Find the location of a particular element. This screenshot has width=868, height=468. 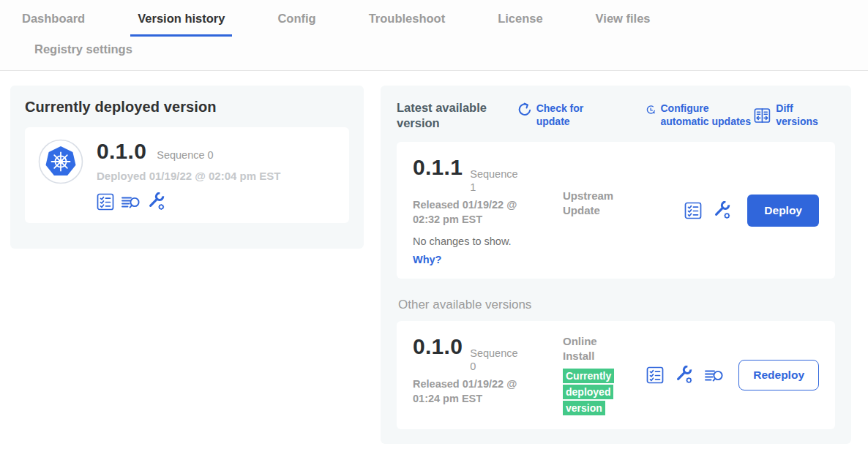

released-timestamp: Released 01/19/22 @ 02:32 pm EST is located at coordinates (477, 212).